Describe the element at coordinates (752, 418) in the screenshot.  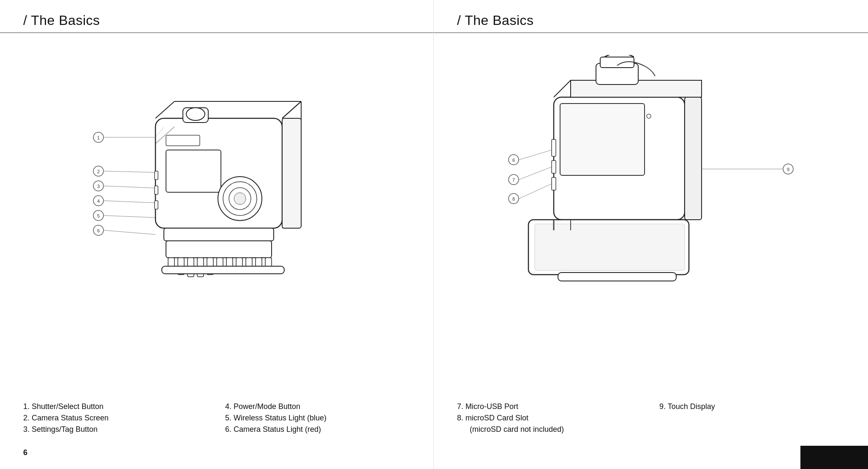
I see `desc-col-right-2: 9. Touch Display` at that location.